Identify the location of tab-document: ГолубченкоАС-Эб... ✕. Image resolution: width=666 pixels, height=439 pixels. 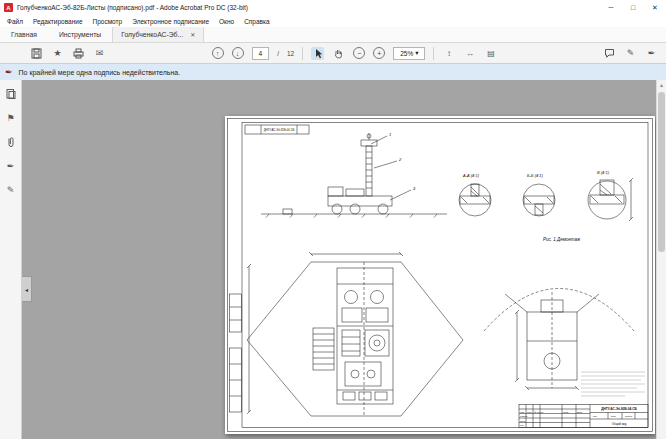
(158, 34).